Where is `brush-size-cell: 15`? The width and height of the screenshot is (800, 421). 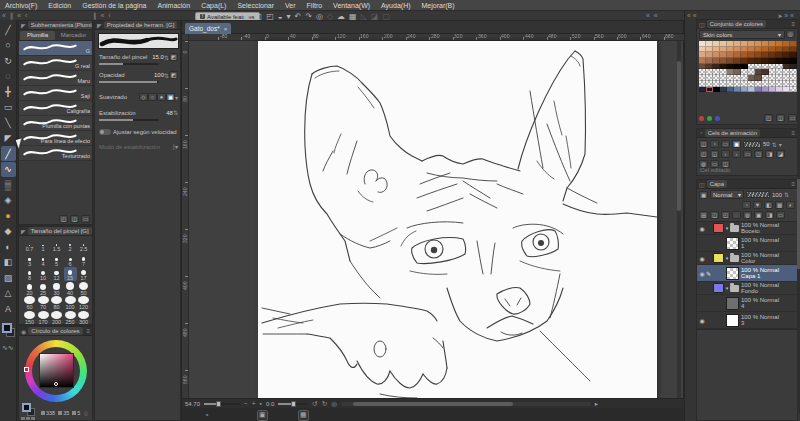
brush-size-cell: 15 is located at coordinates (70, 274).